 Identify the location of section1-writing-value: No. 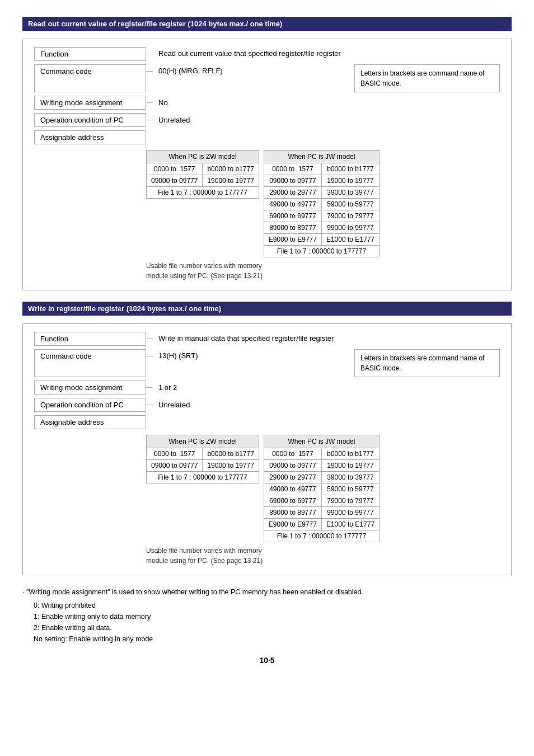
(163, 103).